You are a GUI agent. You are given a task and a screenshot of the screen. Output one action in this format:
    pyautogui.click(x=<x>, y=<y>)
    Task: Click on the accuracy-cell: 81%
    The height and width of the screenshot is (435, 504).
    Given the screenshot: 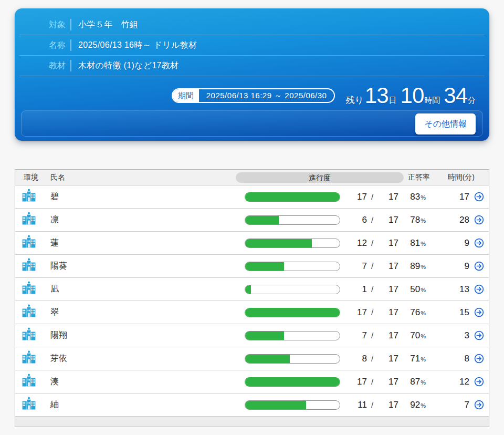 What is the action you would take?
    pyautogui.click(x=412, y=243)
    